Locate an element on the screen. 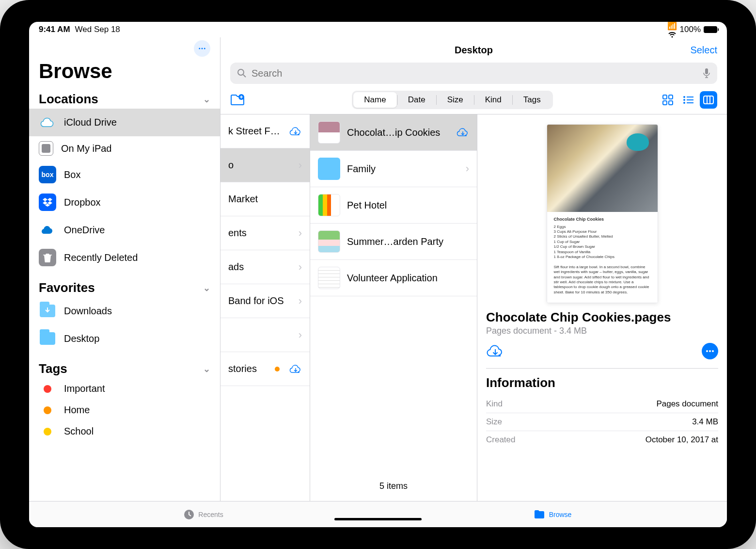 The image size is (756, 549). location-box: box Box is located at coordinates (125, 175).